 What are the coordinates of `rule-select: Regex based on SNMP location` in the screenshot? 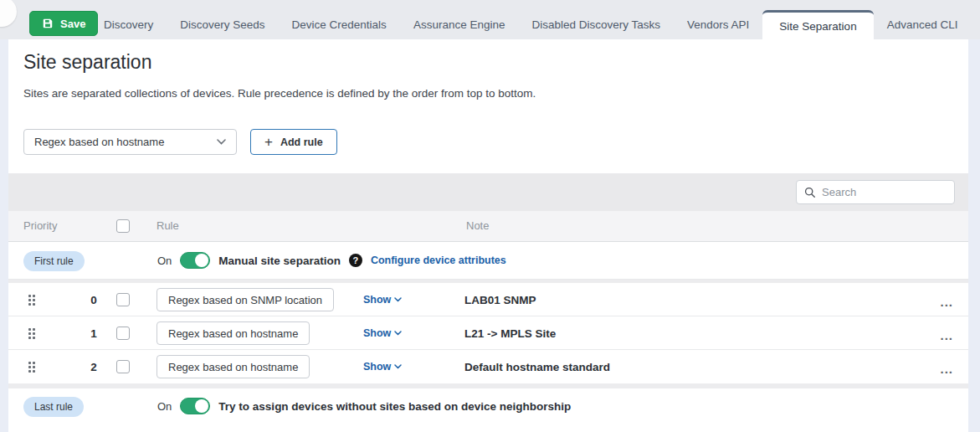 It's located at (245, 300).